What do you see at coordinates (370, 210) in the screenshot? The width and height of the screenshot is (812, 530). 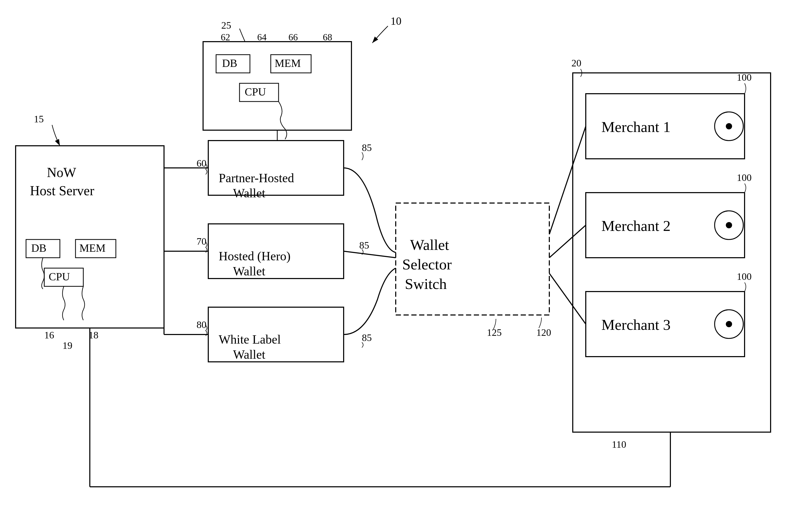 I see `partner-to-selector` at bounding box center [370, 210].